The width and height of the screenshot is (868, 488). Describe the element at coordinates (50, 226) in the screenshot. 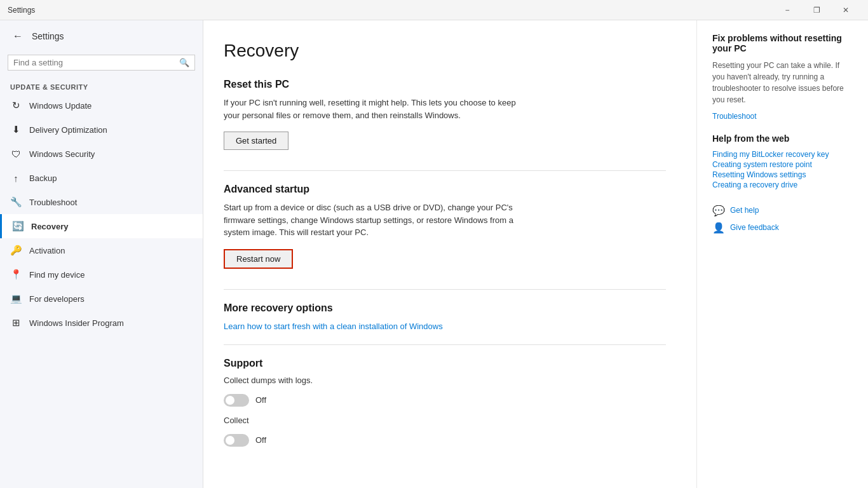

I see `nav-label-recovery: Recovery` at that location.